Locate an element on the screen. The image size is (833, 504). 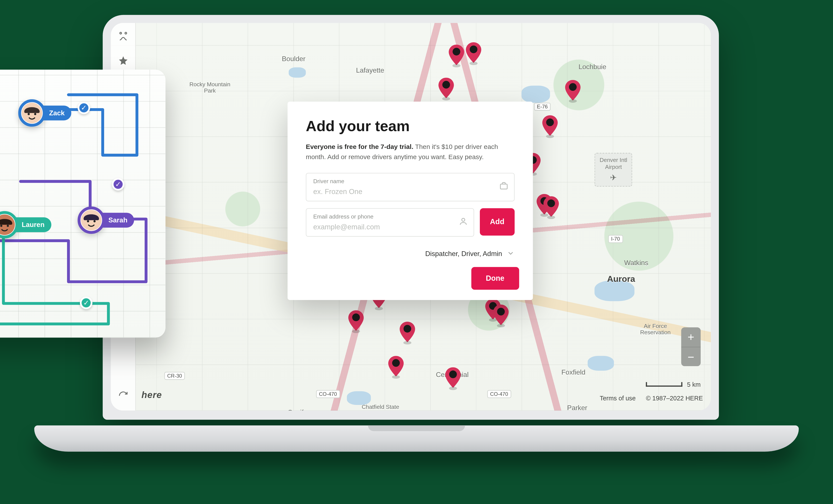
routes-illustration-card: ✓ ✓ ✓ ✓ ZackSarahLauren is located at coordinates (83, 203).